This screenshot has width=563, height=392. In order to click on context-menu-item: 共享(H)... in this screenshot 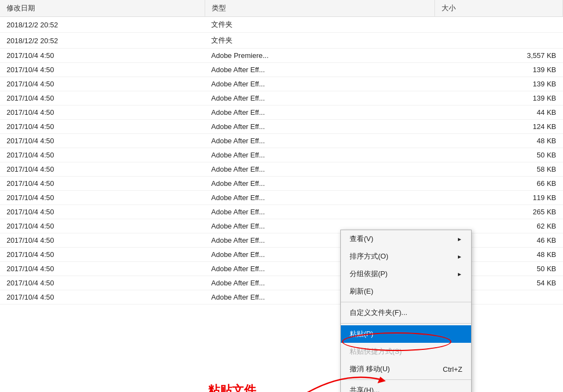, I will do `click(406, 387)`.